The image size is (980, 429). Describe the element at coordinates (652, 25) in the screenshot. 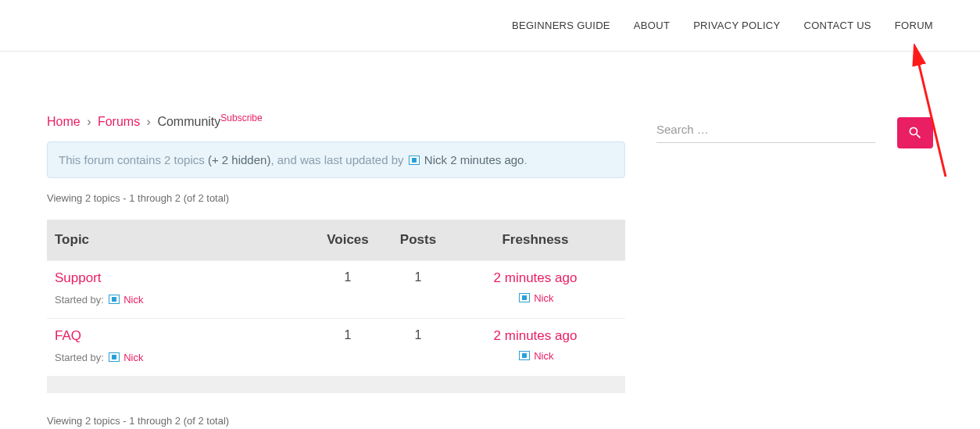

I see `nav-about: ABOUT` at that location.